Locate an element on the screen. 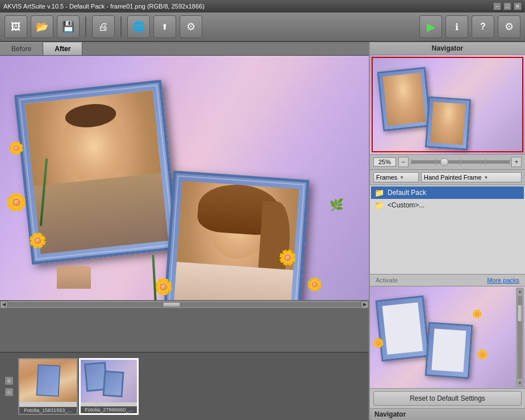 This screenshot has height=420, width=525. zoom-plus-btn: + is located at coordinates (516, 162).